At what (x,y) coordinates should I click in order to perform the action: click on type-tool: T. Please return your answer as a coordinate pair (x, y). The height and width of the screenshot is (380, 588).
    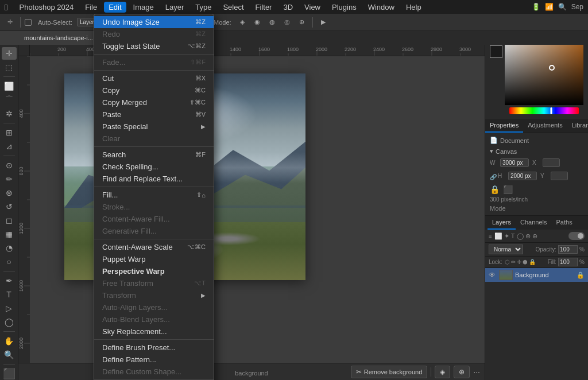
    Looking at the image, I should click on (9, 294).